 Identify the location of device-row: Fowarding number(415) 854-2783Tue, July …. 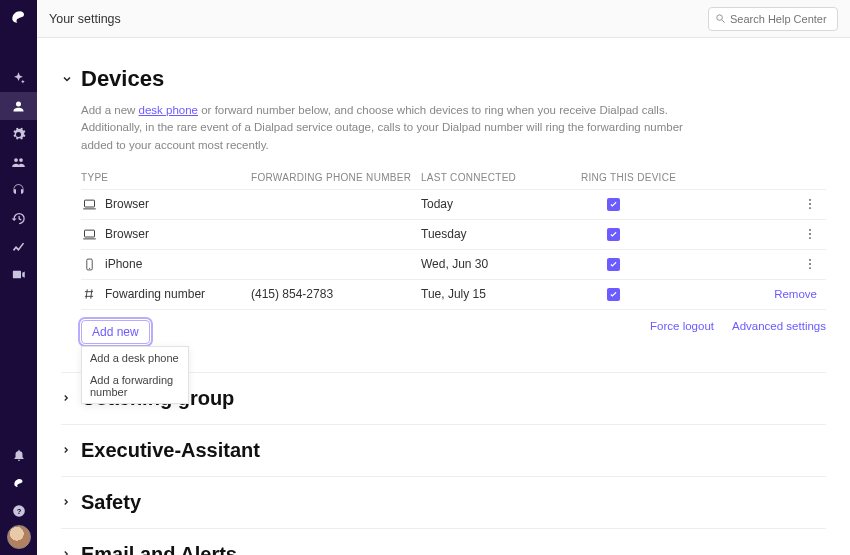
(454, 295).